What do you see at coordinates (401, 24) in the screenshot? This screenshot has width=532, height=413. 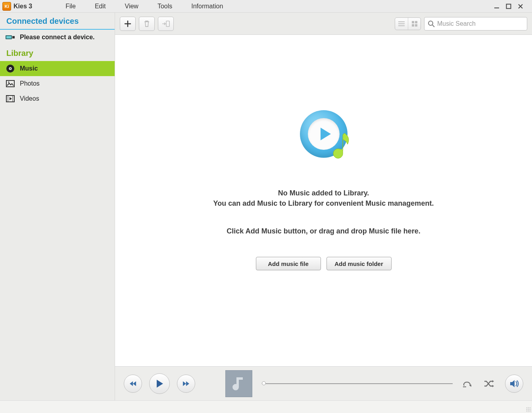 I see `list-view-icon` at bounding box center [401, 24].